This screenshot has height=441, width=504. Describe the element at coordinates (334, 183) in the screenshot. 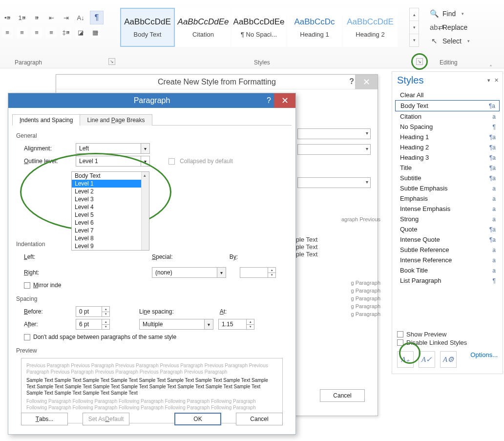

I see `create-style-field3` at that location.